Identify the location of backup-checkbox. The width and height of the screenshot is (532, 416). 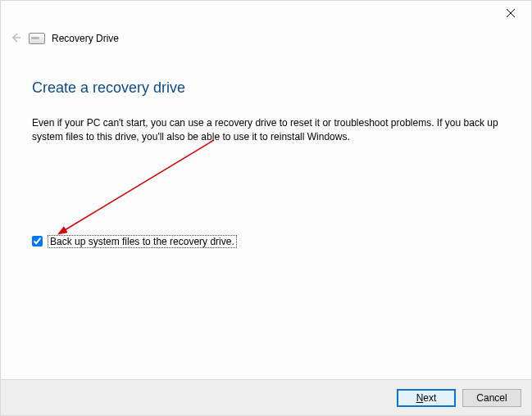
(38, 241).